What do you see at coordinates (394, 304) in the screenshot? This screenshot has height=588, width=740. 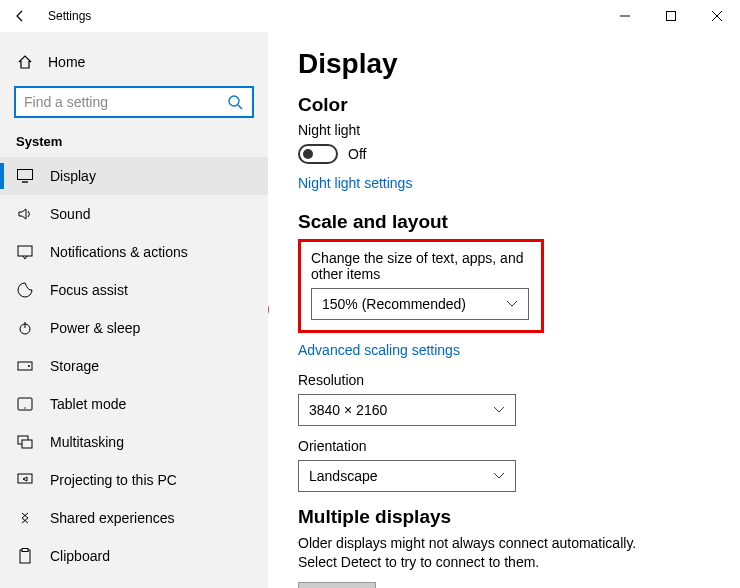 I see `scale-select-value: 150% (Recommended)` at bounding box center [394, 304].